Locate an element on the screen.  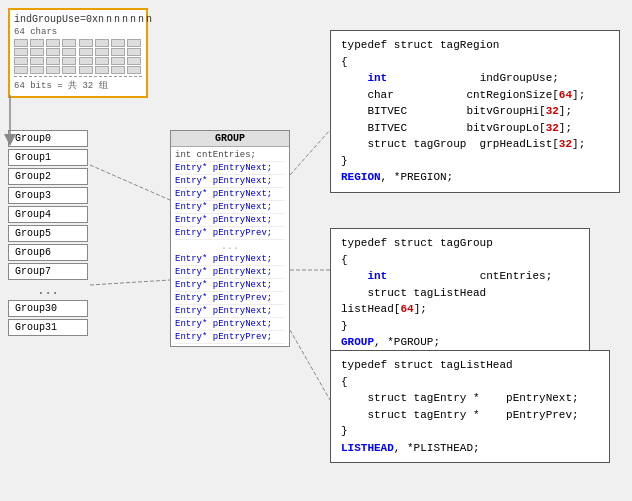
list-item: Group2 is located at coordinates (48, 176).